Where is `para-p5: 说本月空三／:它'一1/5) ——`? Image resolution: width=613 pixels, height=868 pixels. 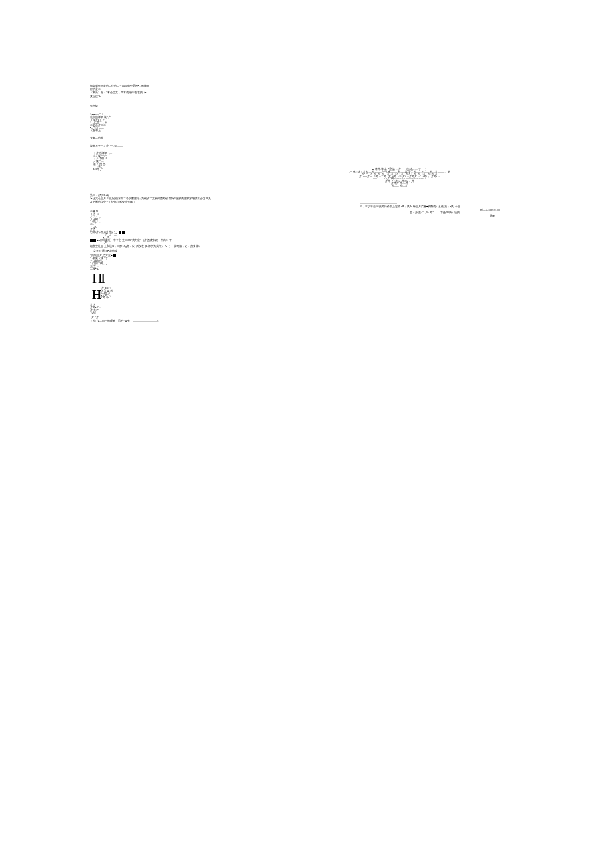 para-p5: 说本月空三／:它'一1/5) —— is located at coordinates (107, 145).